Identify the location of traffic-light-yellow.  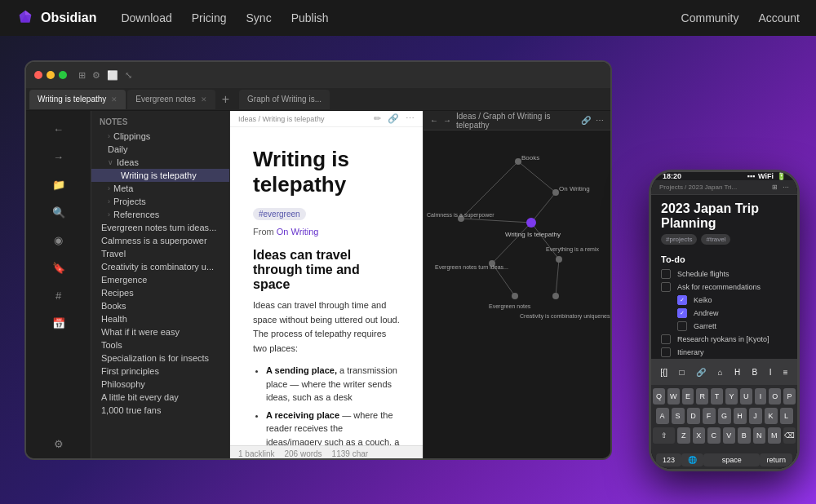
(51, 75).